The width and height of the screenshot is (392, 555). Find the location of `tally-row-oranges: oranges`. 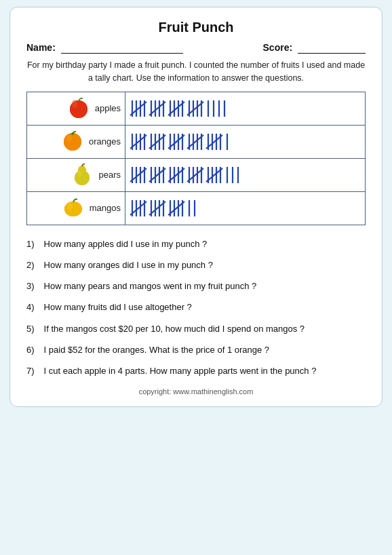

tally-row-oranges: oranges is located at coordinates (197, 141).